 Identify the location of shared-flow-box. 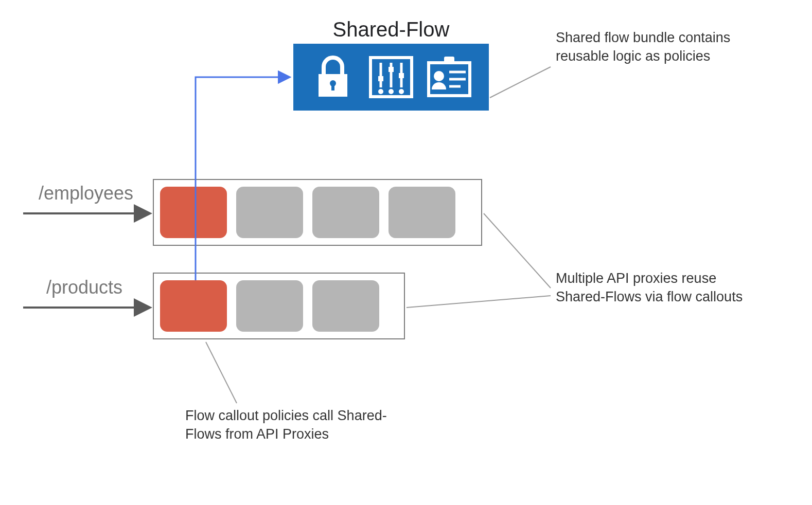
(391, 77).